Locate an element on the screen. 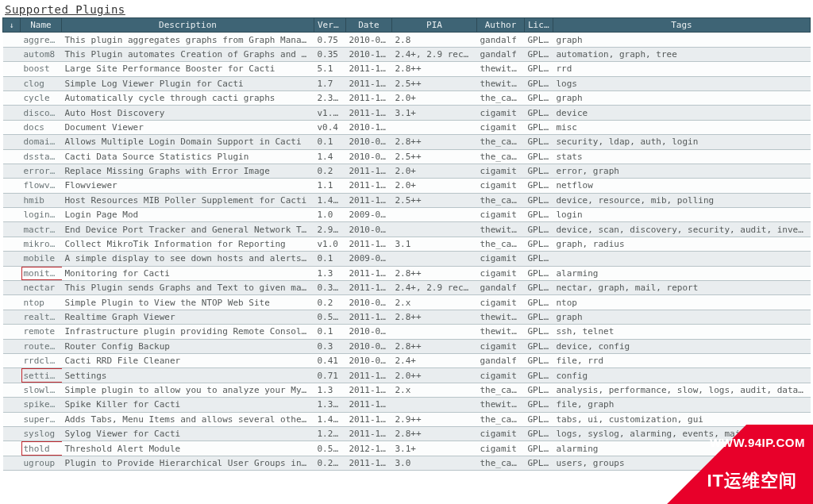 The image size is (813, 504). col-header-date: Date is located at coordinates (369, 25).